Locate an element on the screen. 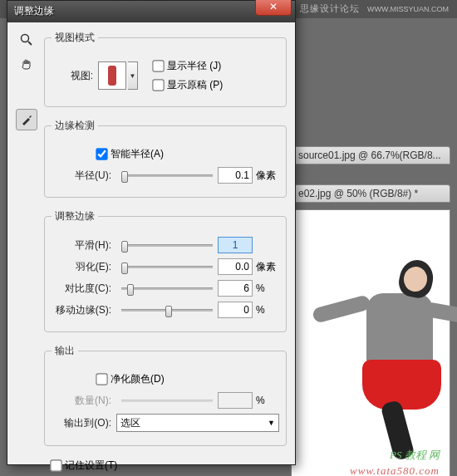  close-icon: ✕ is located at coordinates (273, 7).